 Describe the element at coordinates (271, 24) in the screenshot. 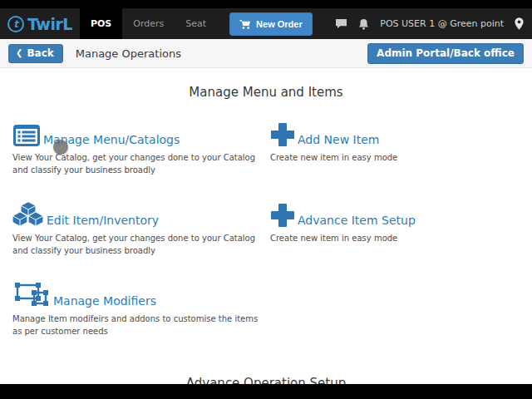

I see `new-order-button: New Order` at that location.